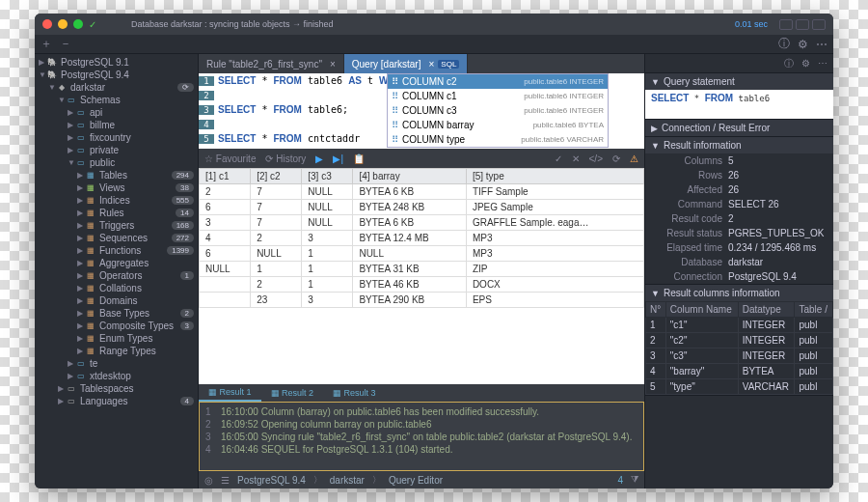  Describe the element at coordinates (116, 126) in the screenshot. I see `tree-item: ▶▭billme` at that location.